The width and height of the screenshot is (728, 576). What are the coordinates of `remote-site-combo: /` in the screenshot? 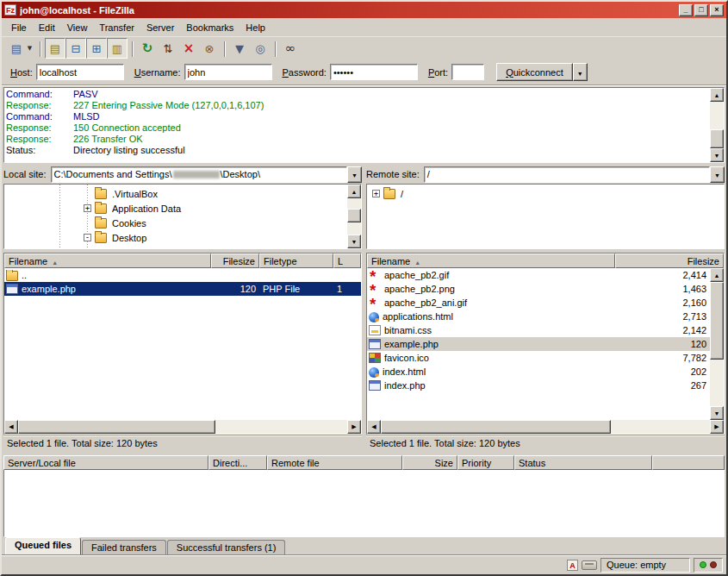 It's located at (567, 174).